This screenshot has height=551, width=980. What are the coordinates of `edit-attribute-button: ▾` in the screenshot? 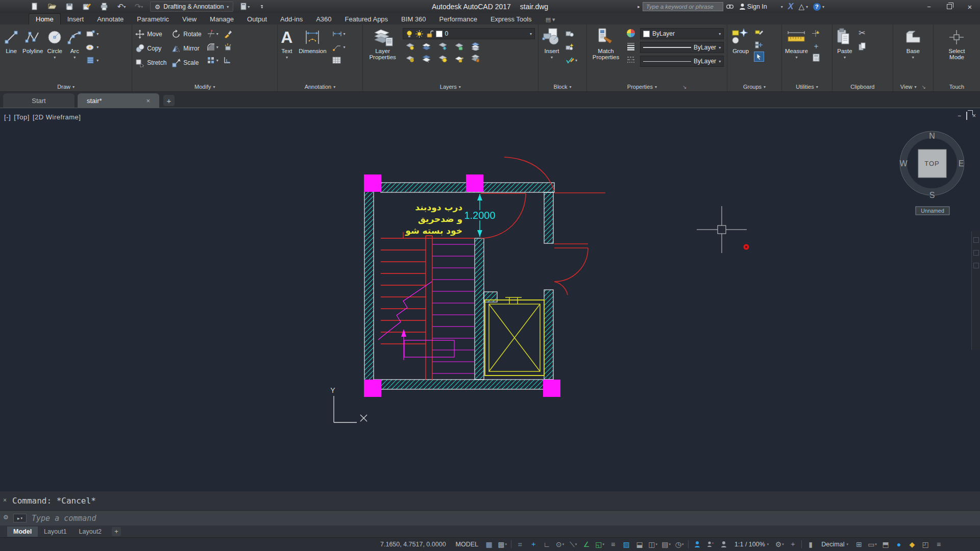 It's located at (571, 60).